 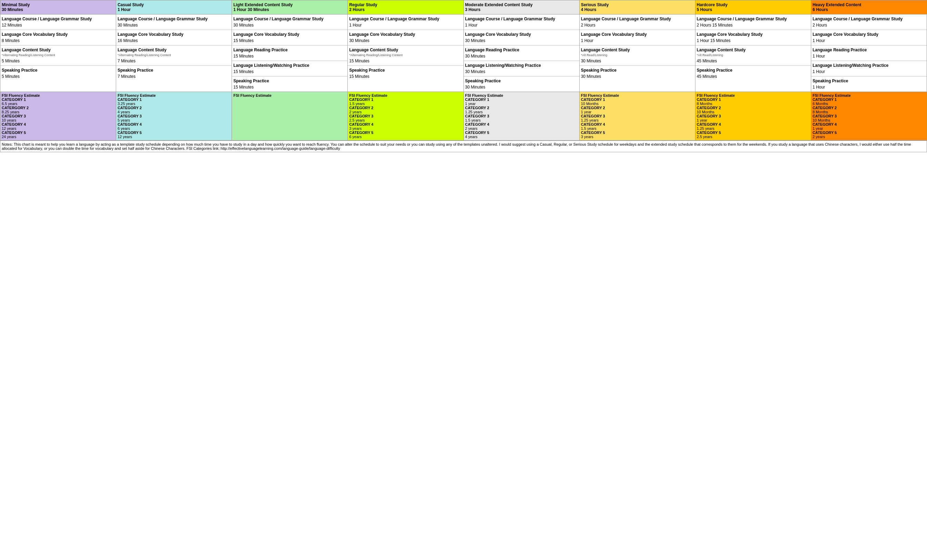 What do you see at coordinates (869, 53) in the screenshot?
I see `activities-cell-heavy: Language Course / Language Grammar Study…` at bounding box center [869, 53].